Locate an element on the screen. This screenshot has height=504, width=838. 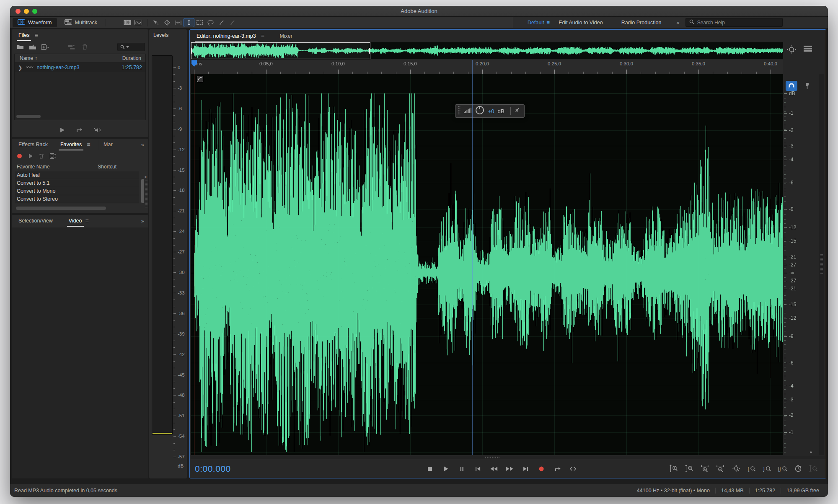
open-file-button is located at coordinates (20, 47).